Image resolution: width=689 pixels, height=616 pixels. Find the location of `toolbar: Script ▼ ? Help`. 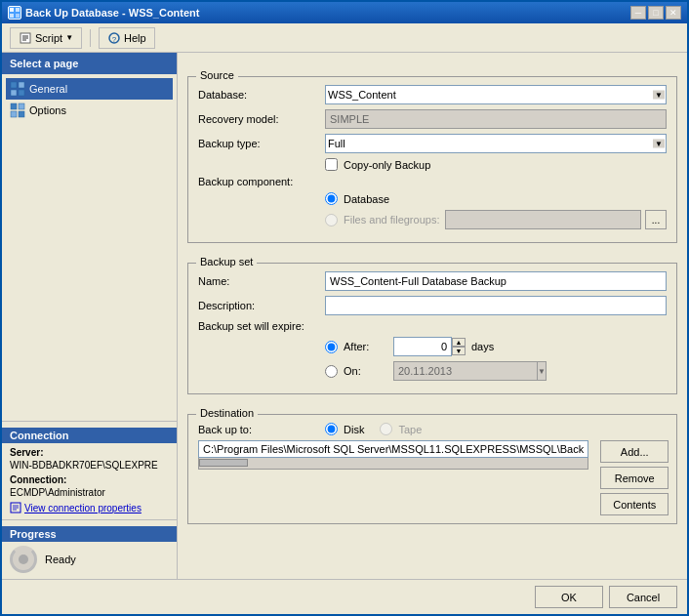

toolbar: Script ▼ ? Help is located at coordinates (344, 38).